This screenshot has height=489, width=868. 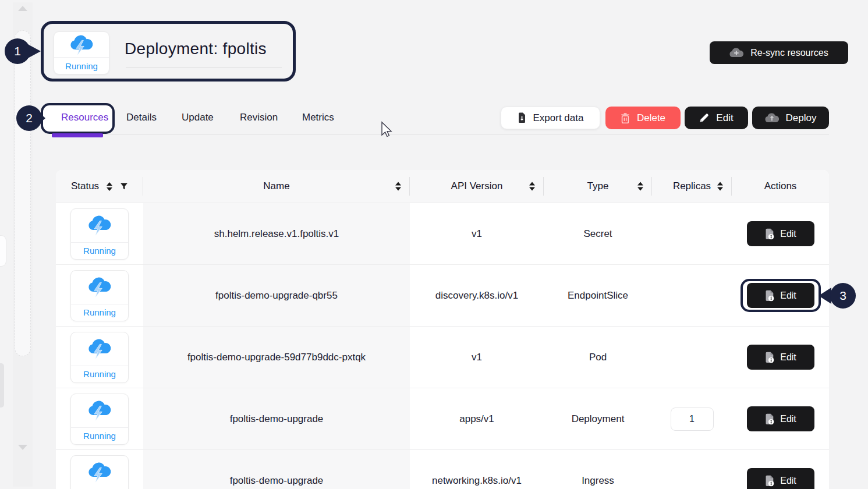 I want to click on resync-resources-button: Re-sync resources, so click(x=779, y=52).